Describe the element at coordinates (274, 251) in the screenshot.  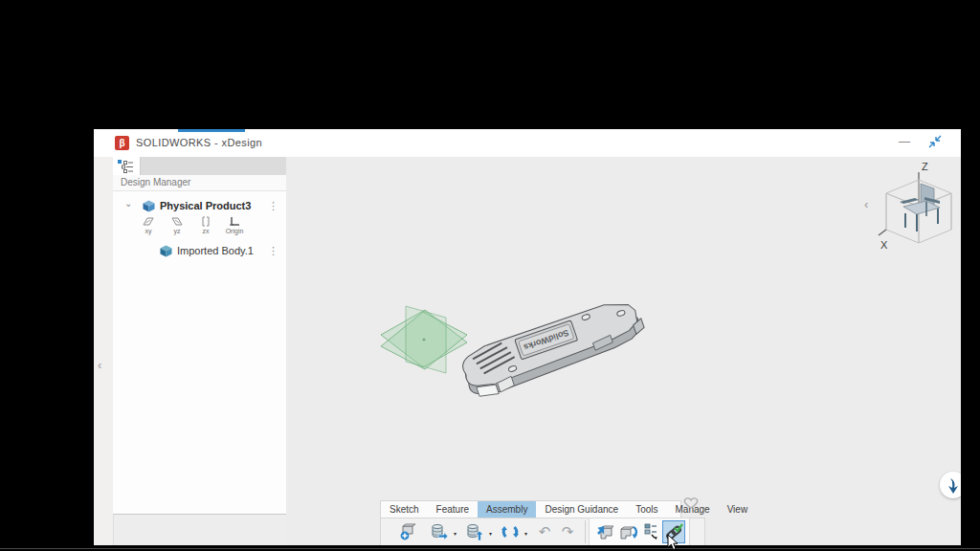
I see `imported-body-context-menu-icon: ⋮` at that location.